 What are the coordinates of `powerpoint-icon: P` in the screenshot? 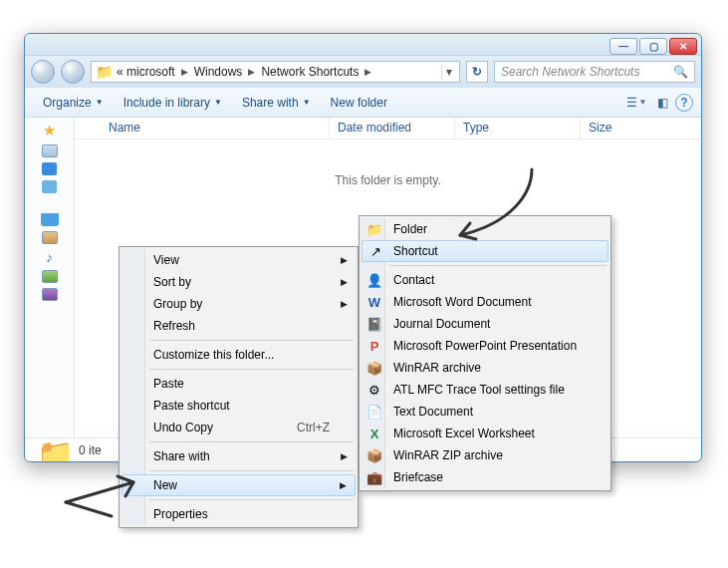 It's located at (374, 346).